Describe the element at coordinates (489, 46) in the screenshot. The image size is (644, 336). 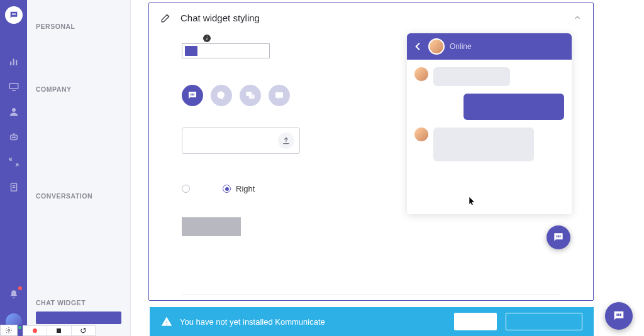
I see `preview-header: Online` at that location.